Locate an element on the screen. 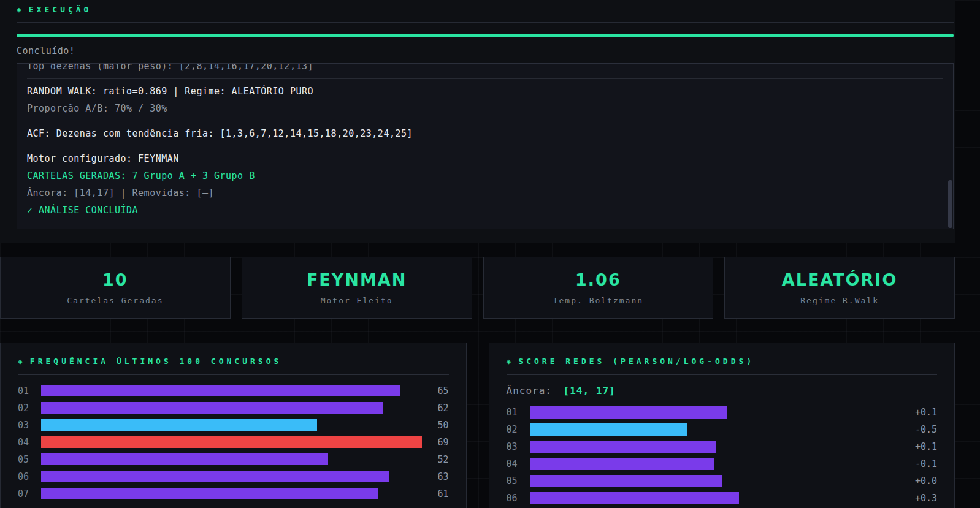 The height and width of the screenshot is (508, 980). bar-category-label: 07 is located at coordinates (26, 494).